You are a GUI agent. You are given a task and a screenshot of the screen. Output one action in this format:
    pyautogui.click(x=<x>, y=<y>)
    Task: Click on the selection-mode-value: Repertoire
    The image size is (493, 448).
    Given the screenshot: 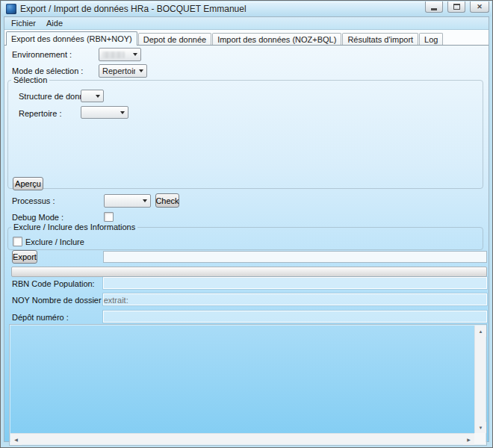 What is the action you would take?
    pyautogui.click(x=117, y=71)
    